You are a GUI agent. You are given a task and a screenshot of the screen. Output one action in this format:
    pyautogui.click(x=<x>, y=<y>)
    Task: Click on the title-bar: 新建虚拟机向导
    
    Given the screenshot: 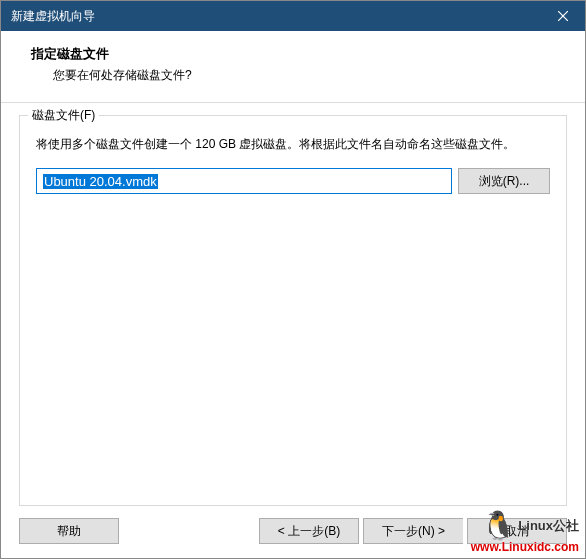 What is the action you would take?
    pyautogui.click(x=293, y=16)
    